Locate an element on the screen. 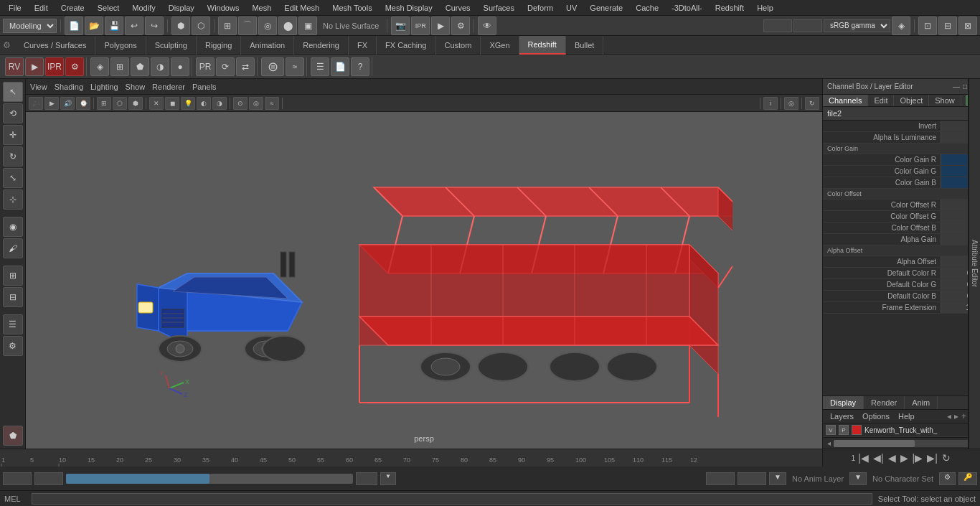 This screenshot has width=980, height=506. undo-icon: ↩ is located at coordinates (134, 26).